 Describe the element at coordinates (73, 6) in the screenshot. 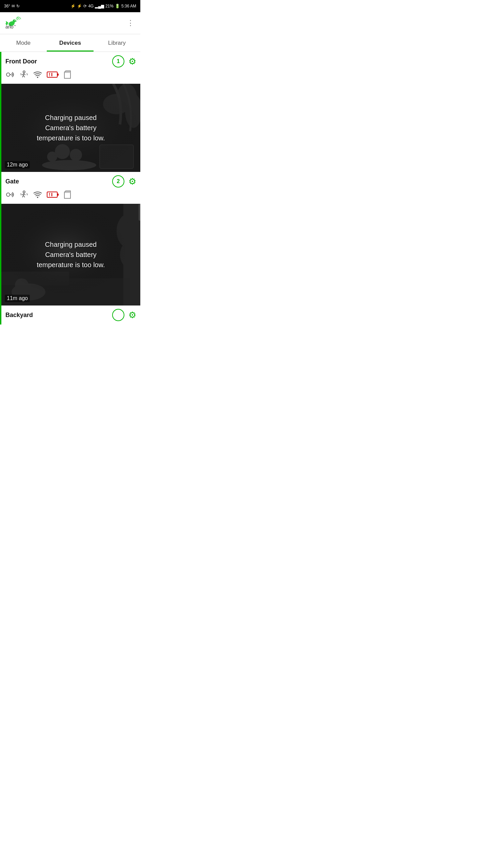

I see `bluetooth-icon: ⚡` at that location.